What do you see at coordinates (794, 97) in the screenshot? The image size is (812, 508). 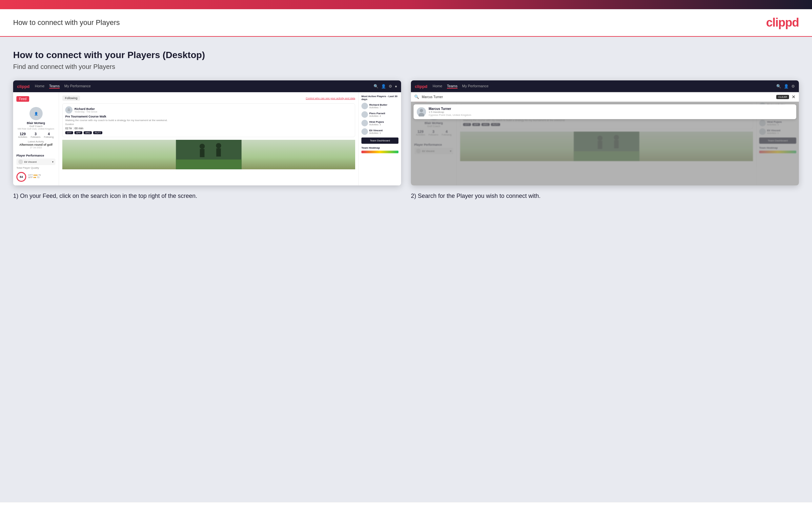 I see `close-btn: ✕` at bounding box center [794, 97].